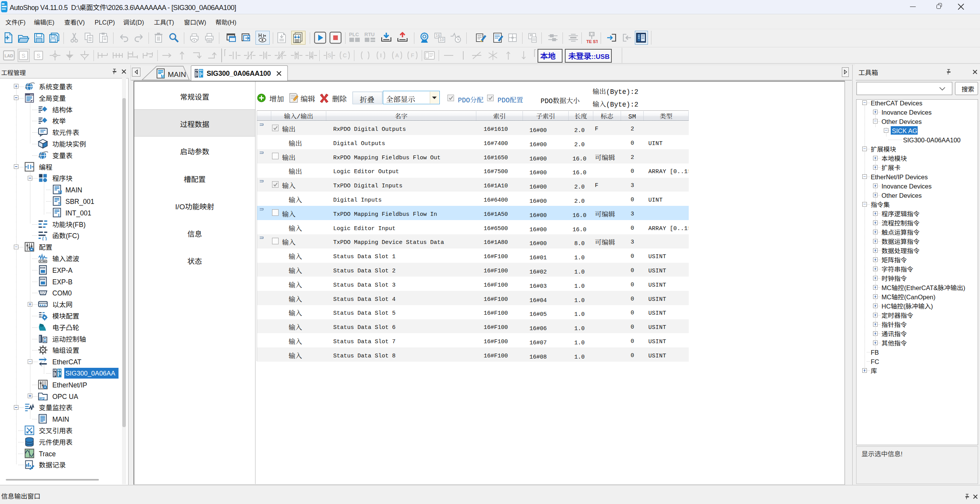  I want to click on svg-text: A, so click(397, 55).